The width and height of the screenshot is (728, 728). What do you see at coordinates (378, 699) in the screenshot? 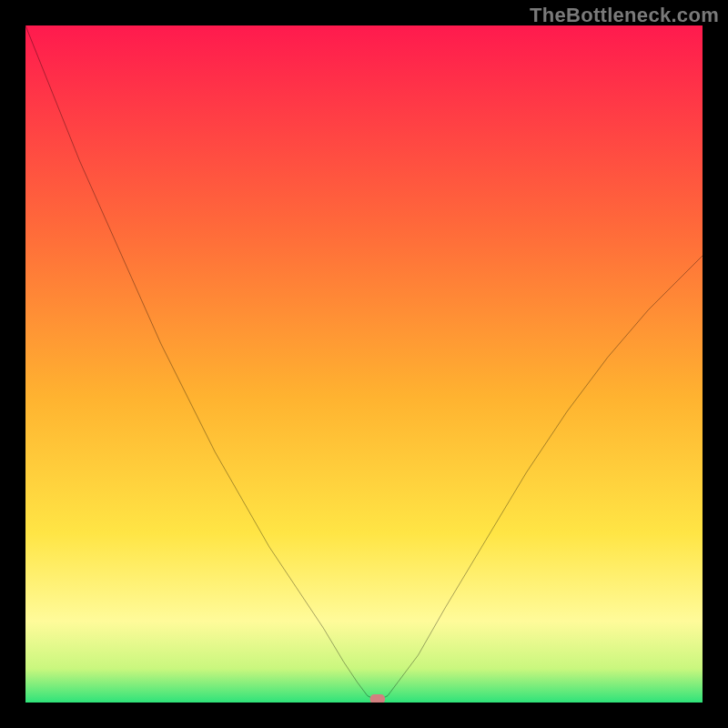
I see `min-point-marker` at bounding box center [378, 699].